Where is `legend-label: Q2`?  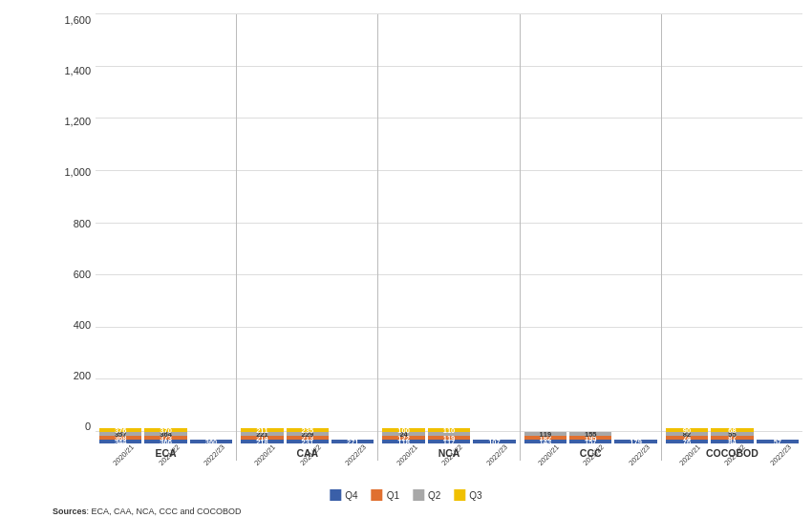
legend-label: Q2 is located at coordinates (434, 495).